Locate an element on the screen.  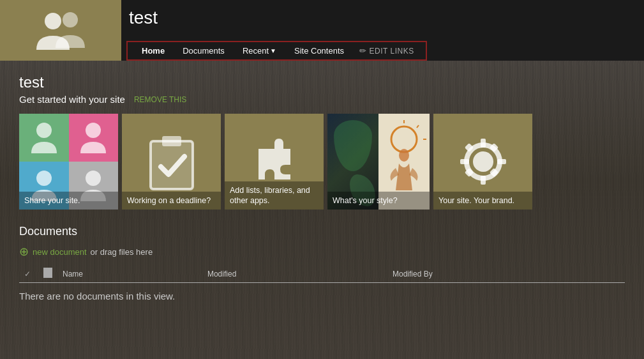
th-name: Name is located at coordinates (130, 274).